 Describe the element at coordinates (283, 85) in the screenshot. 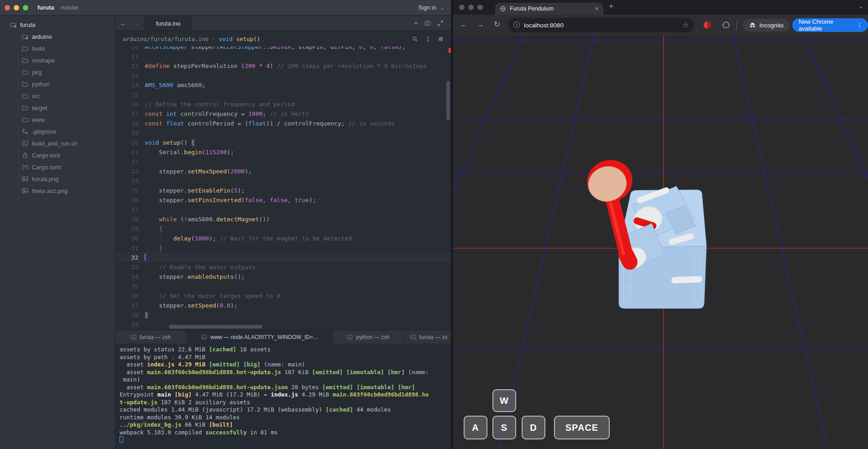

I see `code-line-14: 14AMS_5600 ams5600;` at that location.